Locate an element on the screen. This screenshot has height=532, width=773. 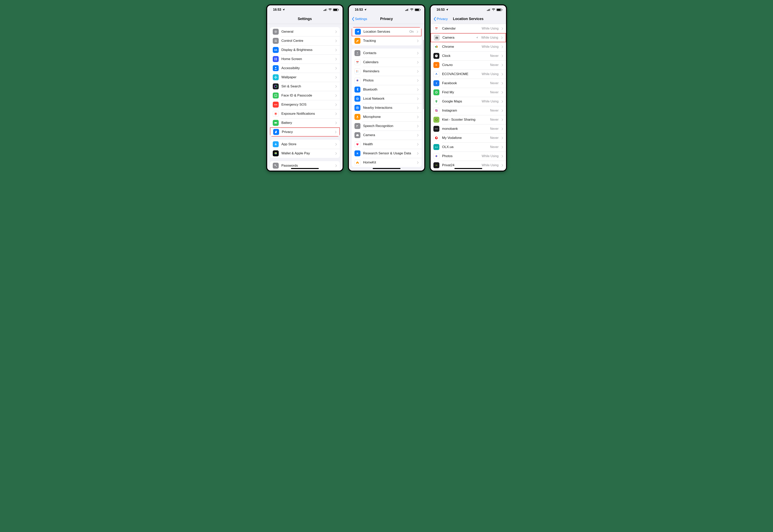
row-health: Health is located at coordinates (386, 144).